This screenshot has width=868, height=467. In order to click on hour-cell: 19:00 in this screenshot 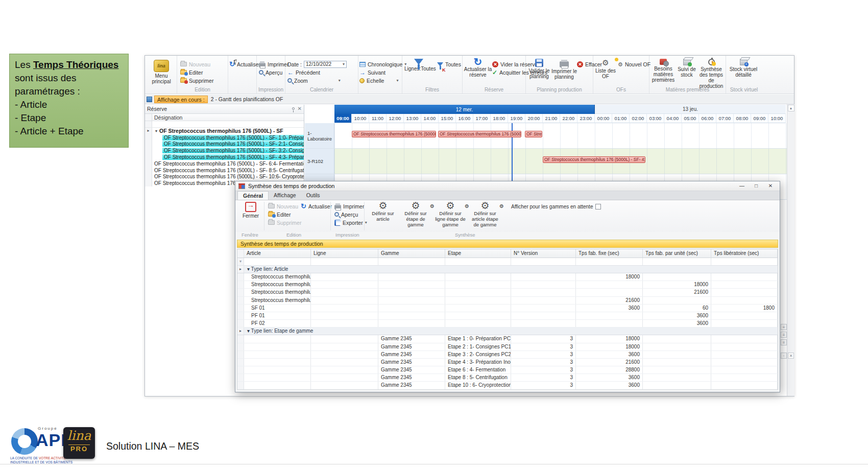, I will do `click(517, 119)`.